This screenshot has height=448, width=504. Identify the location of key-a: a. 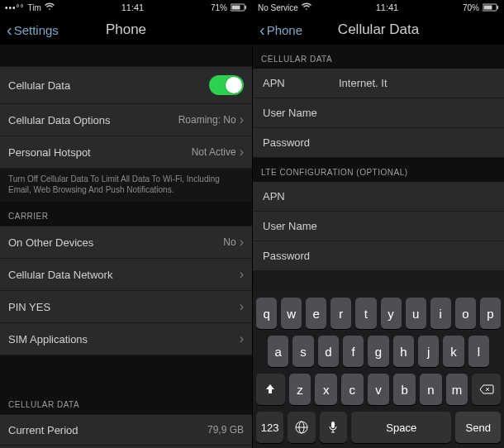
(278, 351).